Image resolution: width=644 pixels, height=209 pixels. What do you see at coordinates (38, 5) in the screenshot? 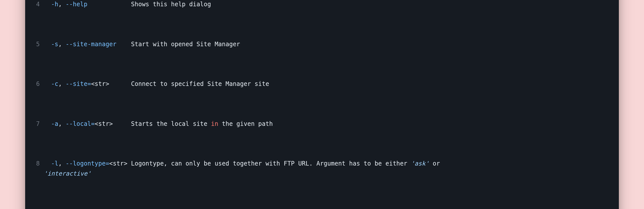
I see `line-number: 4` at bounding box center [38, 5].